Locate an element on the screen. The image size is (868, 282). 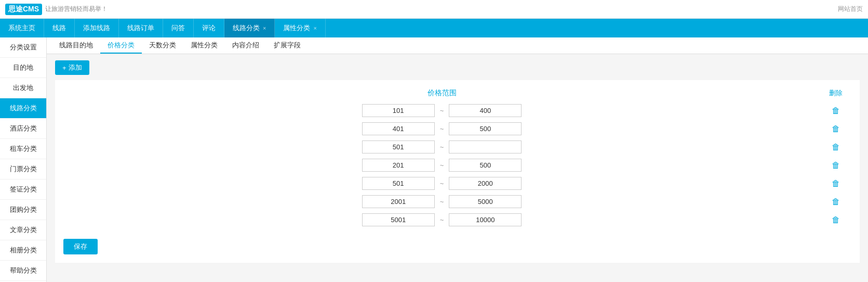
plus-icon: + is located at coordinates (64, 68).